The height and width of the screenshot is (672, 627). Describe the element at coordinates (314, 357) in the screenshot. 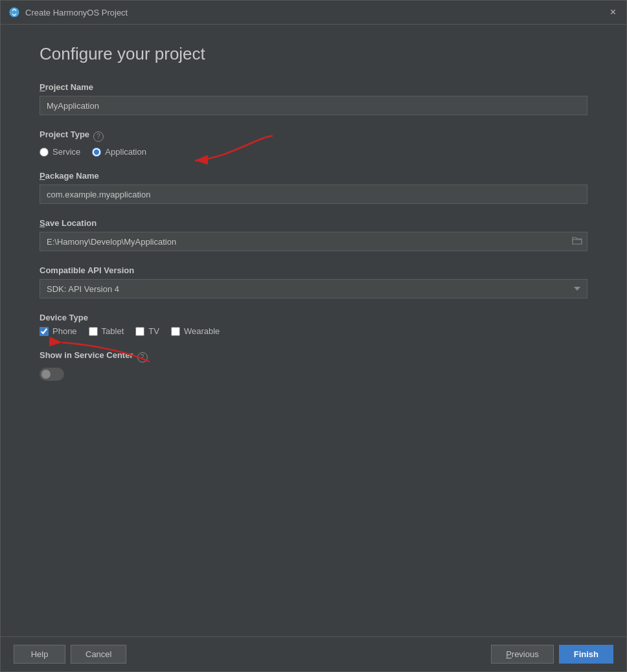

I see `service-center-label-row: Show in Service Center ?` at that location.